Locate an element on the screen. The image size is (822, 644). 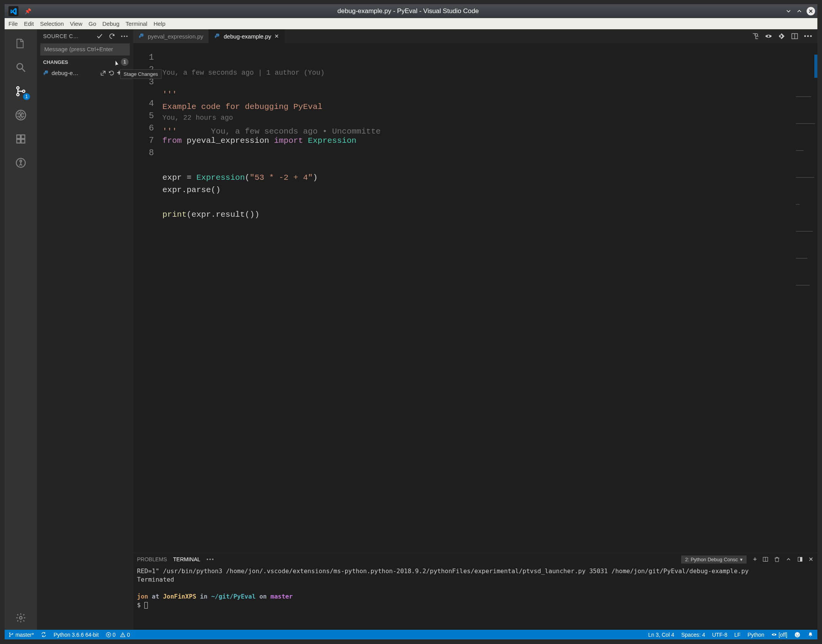
activity-extensions is located at coordinates (21, 139).